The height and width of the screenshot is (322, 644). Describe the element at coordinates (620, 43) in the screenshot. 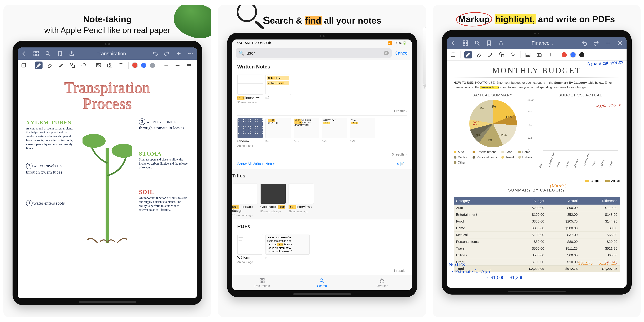

I see `close-icon` at that location.